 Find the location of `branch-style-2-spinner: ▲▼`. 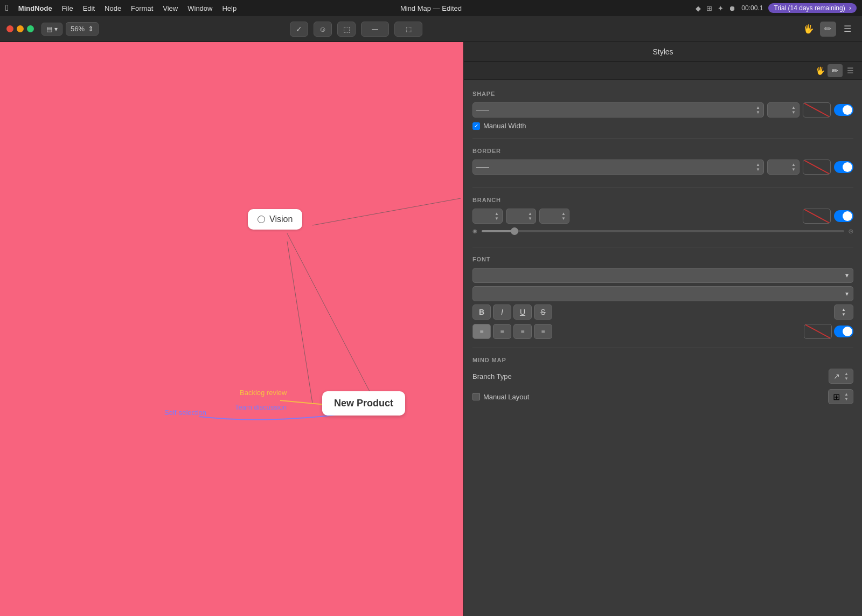

branch-style-2-spinner: ▲▼ is located at coordinates (530, 217).